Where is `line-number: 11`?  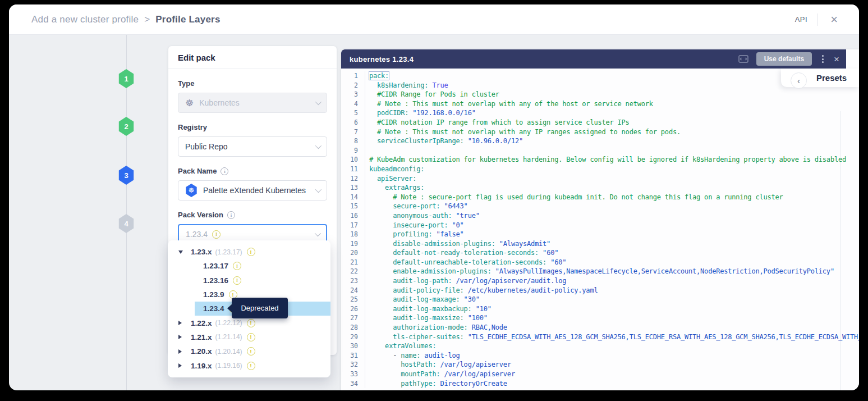 line-number: 11 is located at coordinates (353, 170).